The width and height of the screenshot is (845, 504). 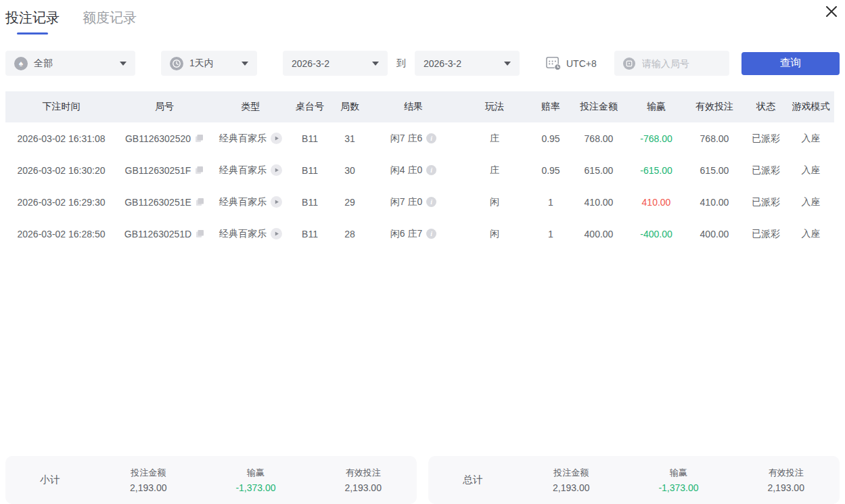 What do you see at coordinates (336, 64) in the screenshot?
I see `date-from-picker: 2026-3-2` at bounding box center [336, 64].